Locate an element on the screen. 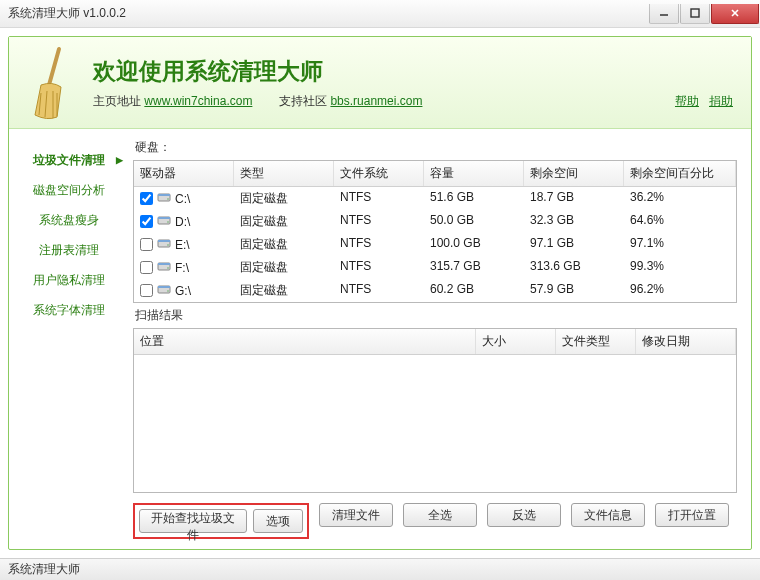  col-header-fs: 文件系统 is located at coordinates (379, 174).